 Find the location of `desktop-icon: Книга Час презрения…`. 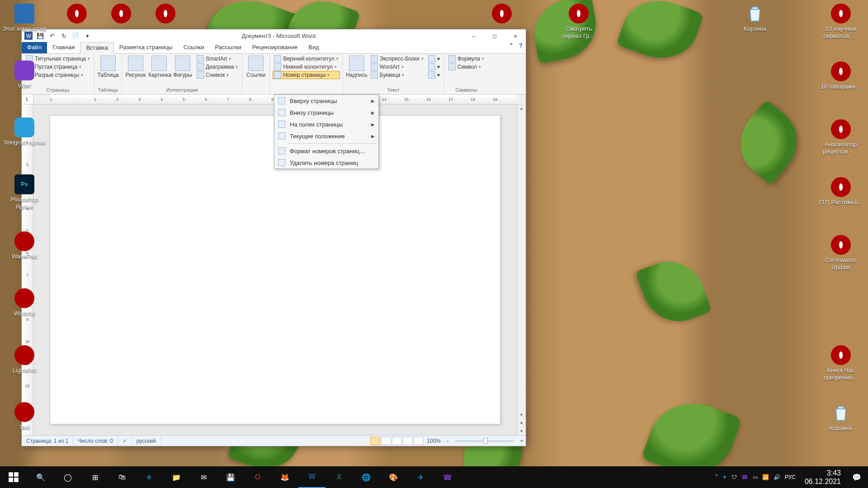

desktop-icon: Книга Час презрения… is located at coordinates (841, 363).